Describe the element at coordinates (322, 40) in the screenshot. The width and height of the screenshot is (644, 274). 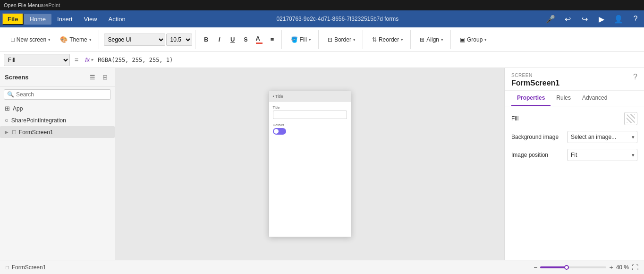
I see `ribbon: □ New screen ▾ 🎨 Theme ▾ Segoe UI 10.5 B…` at that location.